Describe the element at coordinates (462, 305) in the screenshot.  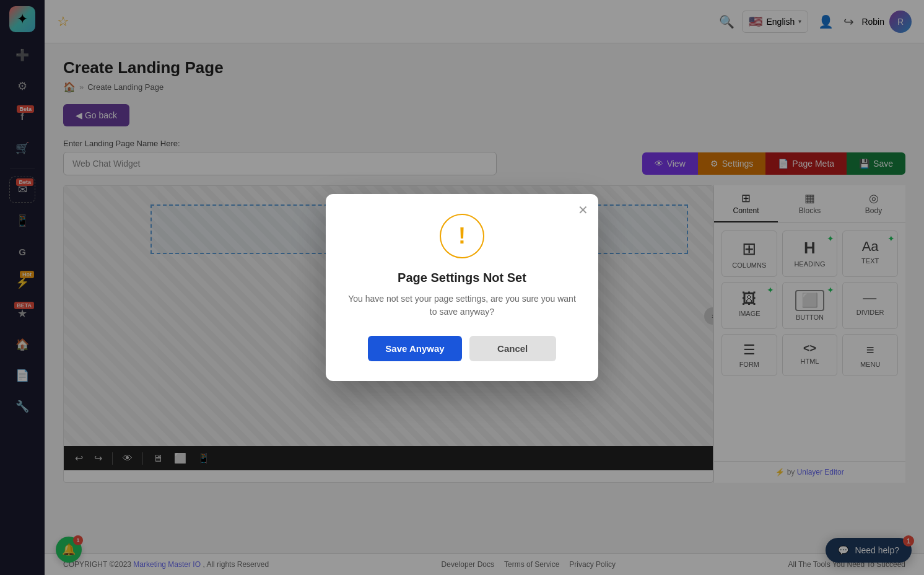
I see `modal-description: You have not set your page settings, are…` at that location.